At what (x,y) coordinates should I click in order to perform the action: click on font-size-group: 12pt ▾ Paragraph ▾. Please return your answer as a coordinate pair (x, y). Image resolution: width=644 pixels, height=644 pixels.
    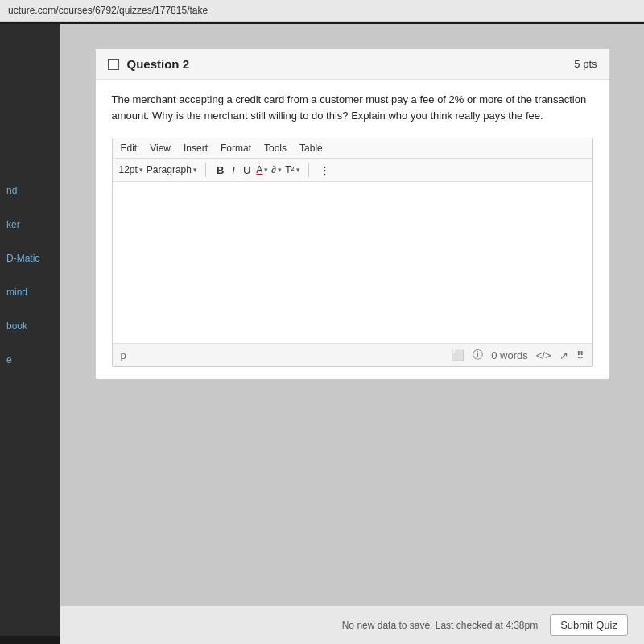
    Looking at the image, I should click on (158, 170).